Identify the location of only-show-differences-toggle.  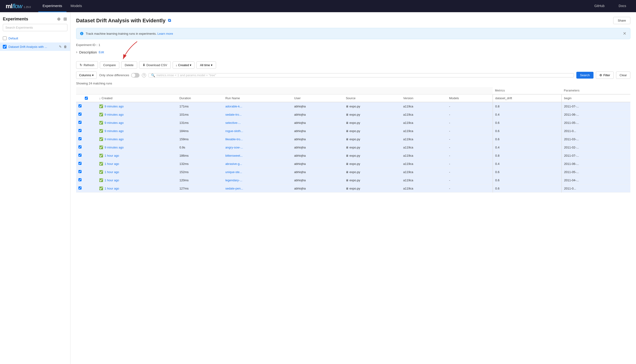
(135, 76).